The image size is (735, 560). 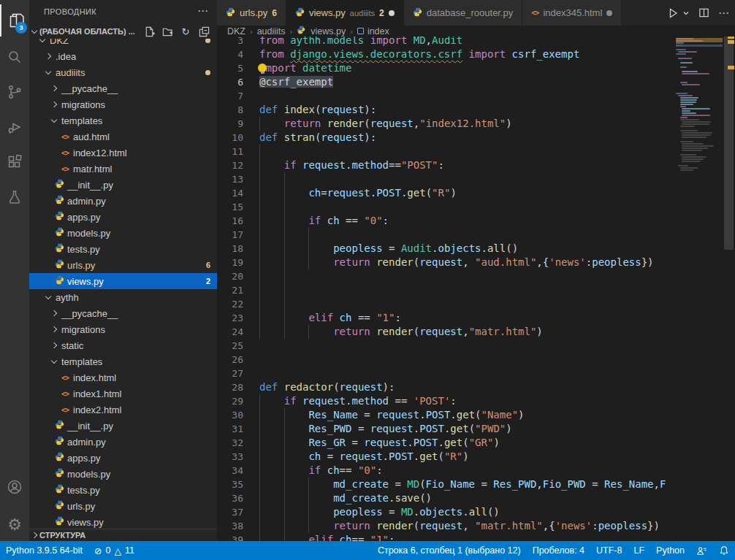 What do you see at coordinates (123, 522) in the screenshot?
I see `tree-file-views.py: views.py` at bounding box center [123, 522].